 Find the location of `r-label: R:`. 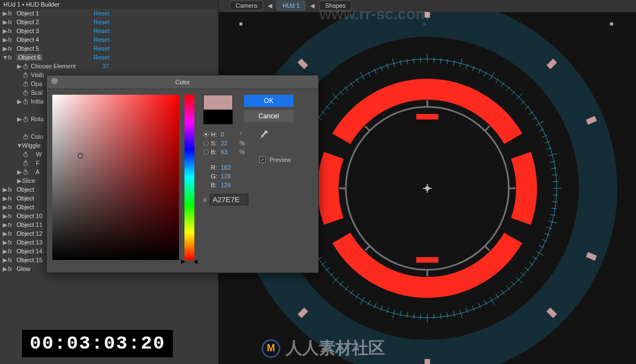

r-label: R: is located at coordinates (215, 167).